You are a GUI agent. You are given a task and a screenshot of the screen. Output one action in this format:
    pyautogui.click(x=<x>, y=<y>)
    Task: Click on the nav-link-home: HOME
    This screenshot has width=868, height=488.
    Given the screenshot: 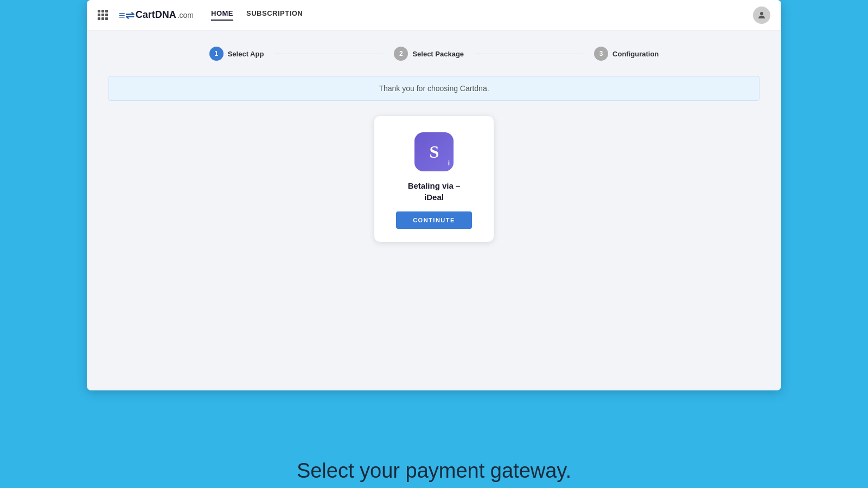 What is the action you would take?
    pyautogui.click(x=222, y=15)
    